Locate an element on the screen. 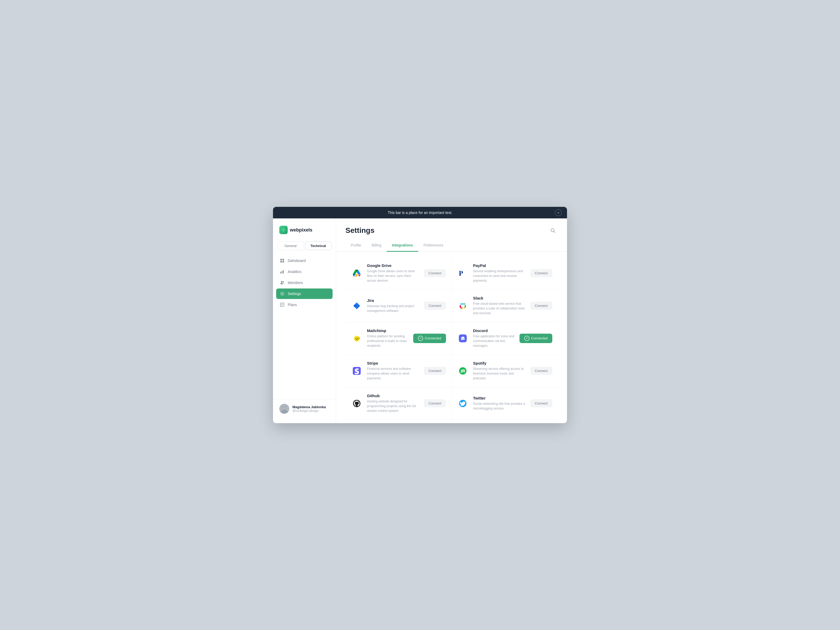 This screenshot has height=630, width=840. integration-info: Discord Free application for voice and c… is located at coordinates (494, 338).